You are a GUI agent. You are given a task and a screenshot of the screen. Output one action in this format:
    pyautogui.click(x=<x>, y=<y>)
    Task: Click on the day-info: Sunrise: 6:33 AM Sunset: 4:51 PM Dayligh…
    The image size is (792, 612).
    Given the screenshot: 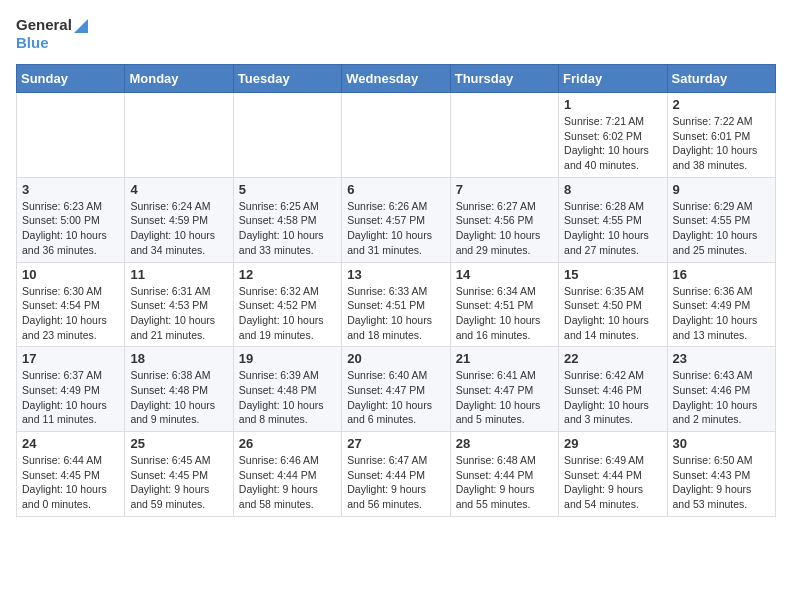 What is the action you would take?
    pyautogui.click(x=396, y=314)
    